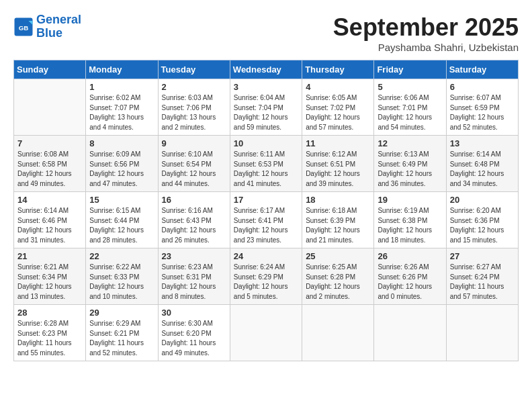 The width and height of the screenshot is (532, 411). Describe the element at coordinates (266, 164) in the screenshot. I see `week-row-2: 7Sunrise: 6:08 AM Sunset: 6:58 PM Daylig…` at that location.